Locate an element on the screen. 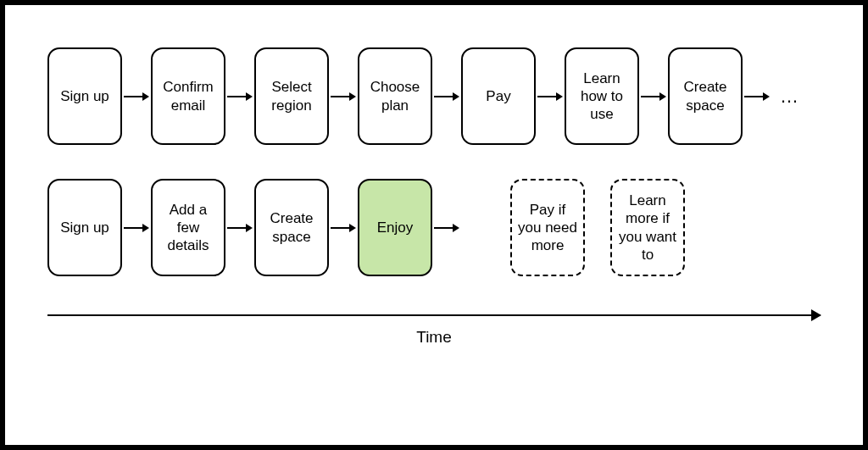 The width and height of the screenshot is (868, 450). step-label: Learn more if you want to is located at coordinates (648, 227).